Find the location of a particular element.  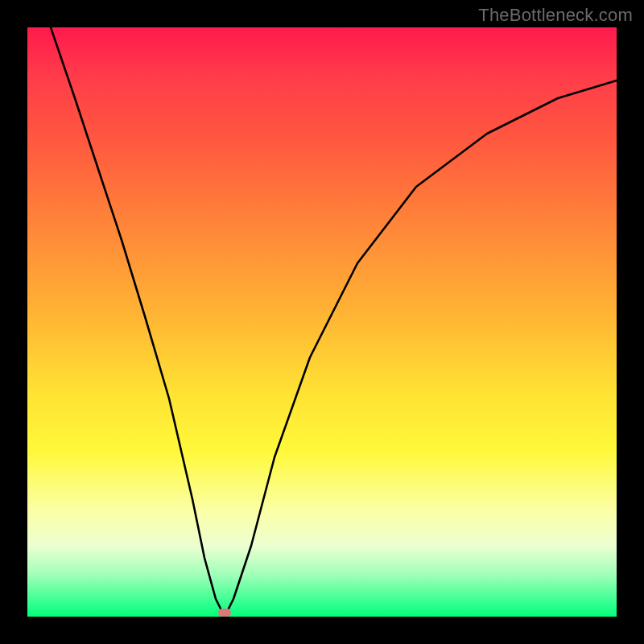

watermark-text: TheBottleneck.com is located at coordinates (555, 15).